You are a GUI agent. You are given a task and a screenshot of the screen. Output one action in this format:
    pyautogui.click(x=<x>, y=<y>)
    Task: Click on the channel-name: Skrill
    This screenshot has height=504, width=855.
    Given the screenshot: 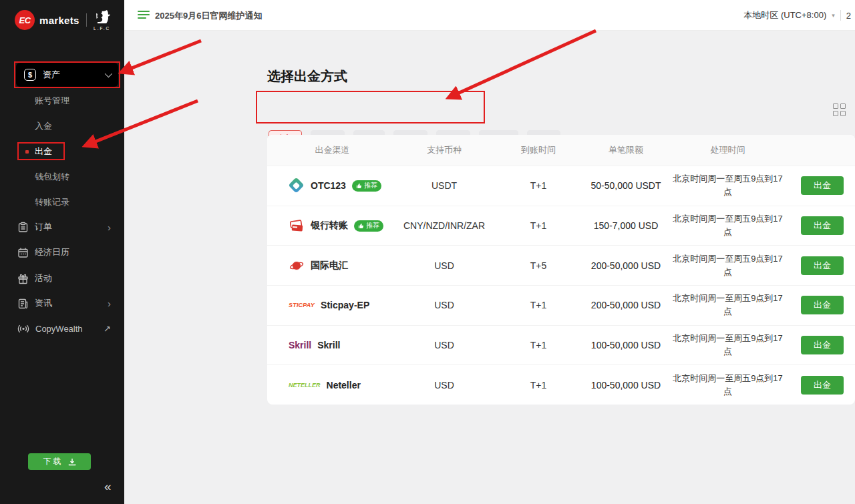 What is the action you would take?
    pyautogui.click(x=329, y=345)
    